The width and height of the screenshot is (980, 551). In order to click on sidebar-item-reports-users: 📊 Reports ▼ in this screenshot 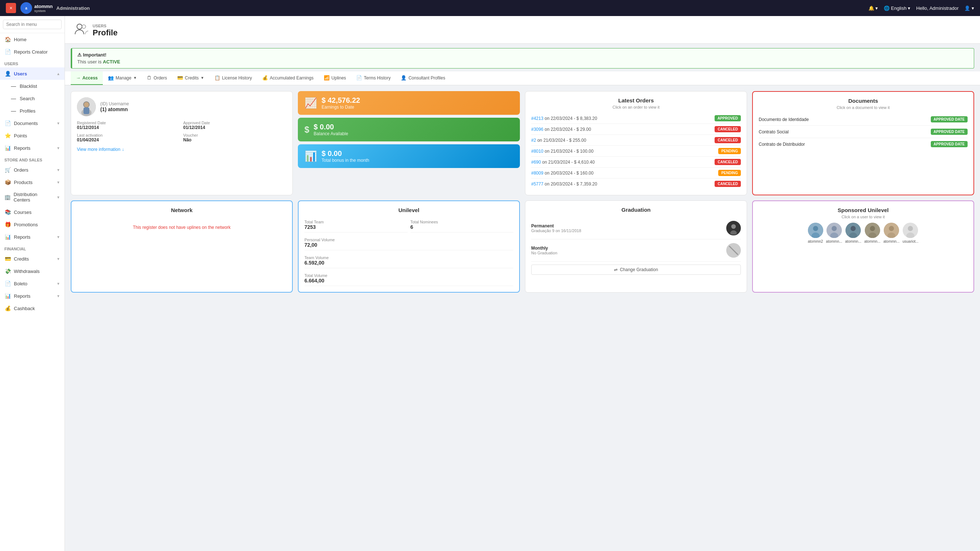, I will do `click(32, 148)`.